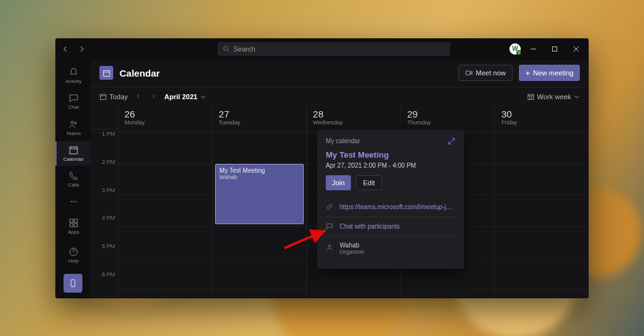 This screenshot has width=644, height=336. Describe the element at coordinates (181, 97) in the screenshot. I see `month-label: April 2021` at that location.